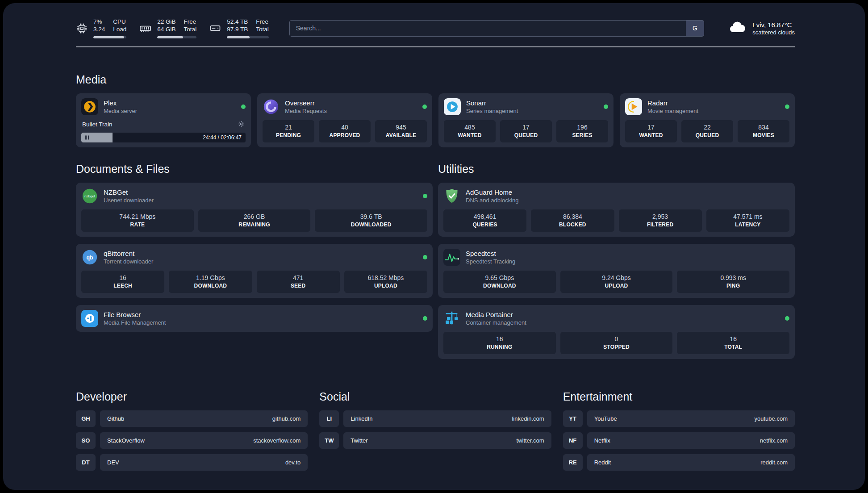 The image size is (868, 493). I want to click on bookmark-abbr: GH, so click(86, 419).